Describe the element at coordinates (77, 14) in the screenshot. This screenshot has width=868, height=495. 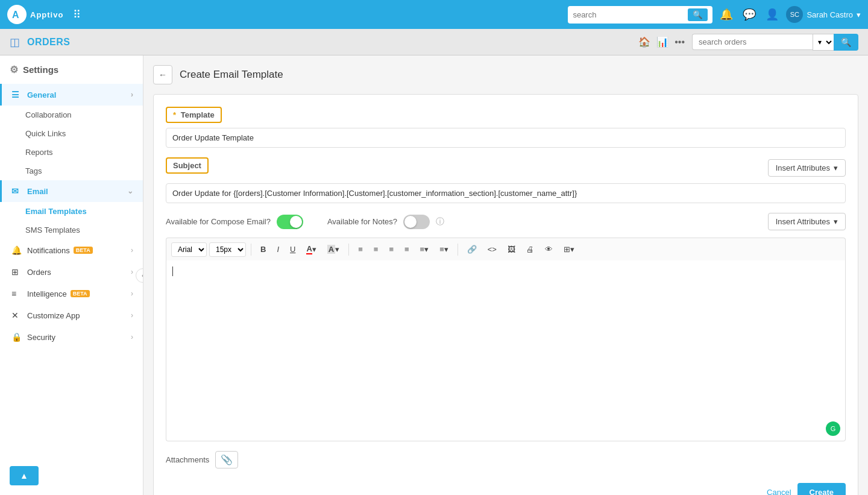
I see `grid-icon: ⠿` at that location.